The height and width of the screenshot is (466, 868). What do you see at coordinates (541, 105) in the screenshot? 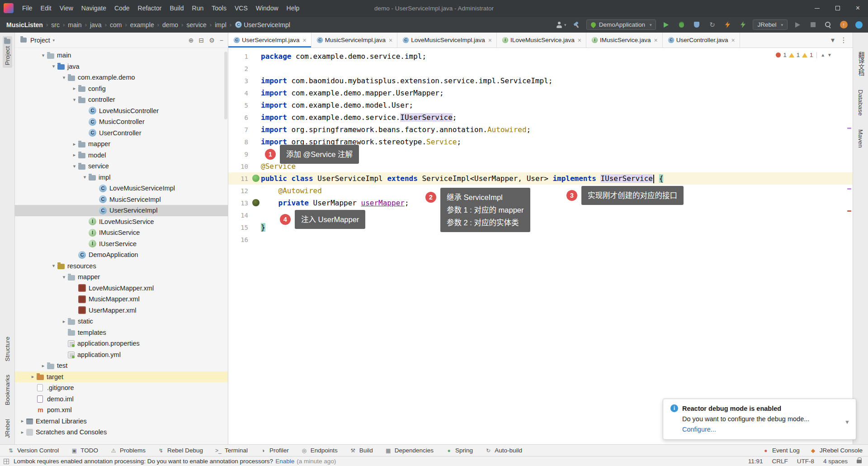
I see `code-line: 5import com.example.demo.model.User;` at bounding box center [541, 105].